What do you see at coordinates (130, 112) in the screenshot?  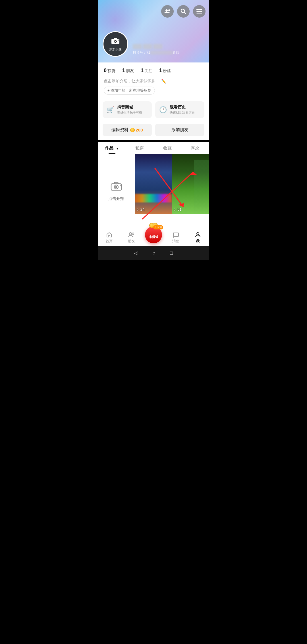 I see `shop-subtitle: 美好生活触手可得` at bounding box center [130, 112].